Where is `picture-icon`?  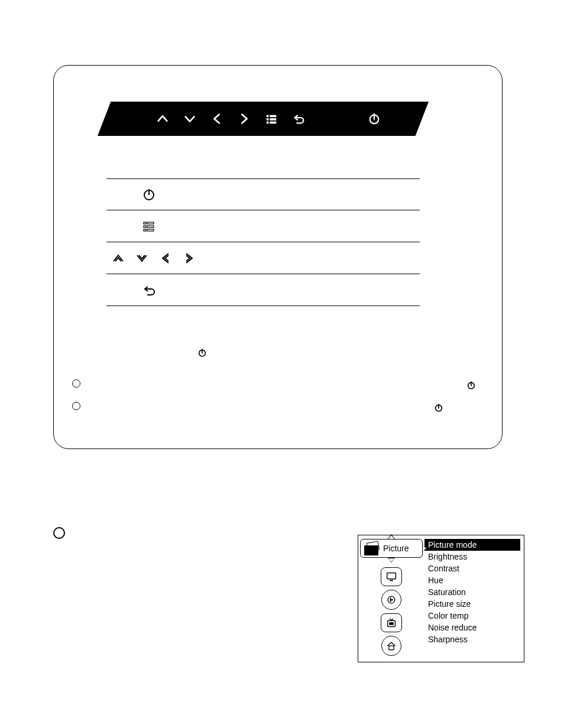
picture-icon is located at coordinates (372, 548).